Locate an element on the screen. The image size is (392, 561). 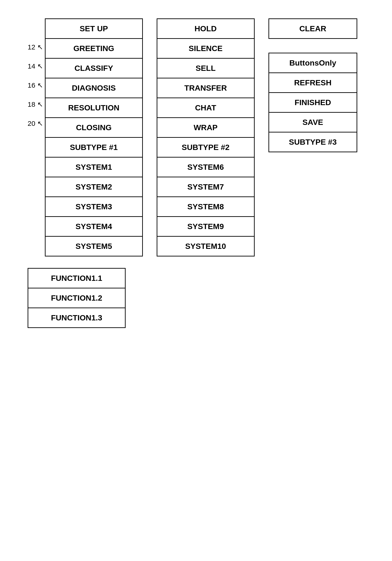
btn-refresh: REFRESH is located at coordinates (313, 83).